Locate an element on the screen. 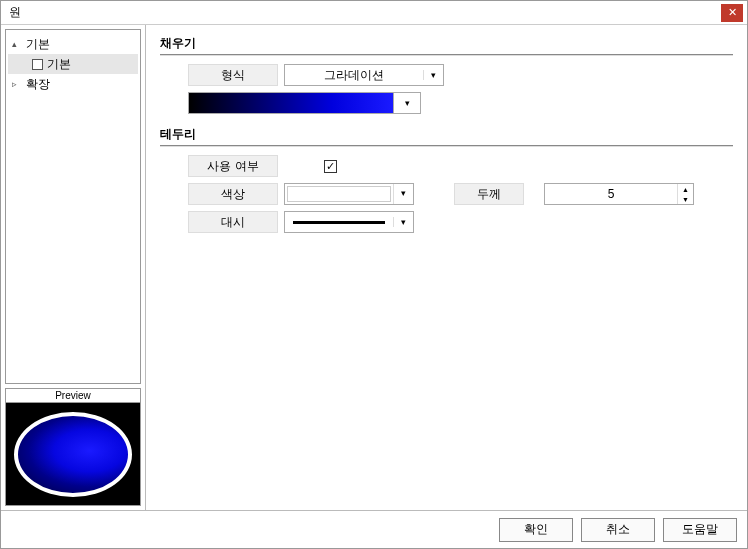 This screenshot has height=549, width=748. close-button: ✕ is located at coordinates (732, 13).